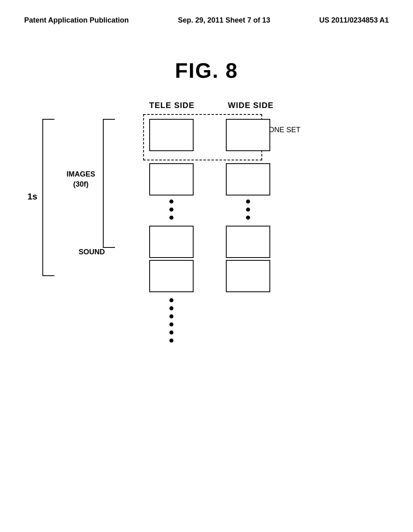 This screenshot has height=532, width=413. What do you see at coordinates (171, 179) in the screenshot?
I see `image-box-r2-tele` at bounding box center [171, 179].